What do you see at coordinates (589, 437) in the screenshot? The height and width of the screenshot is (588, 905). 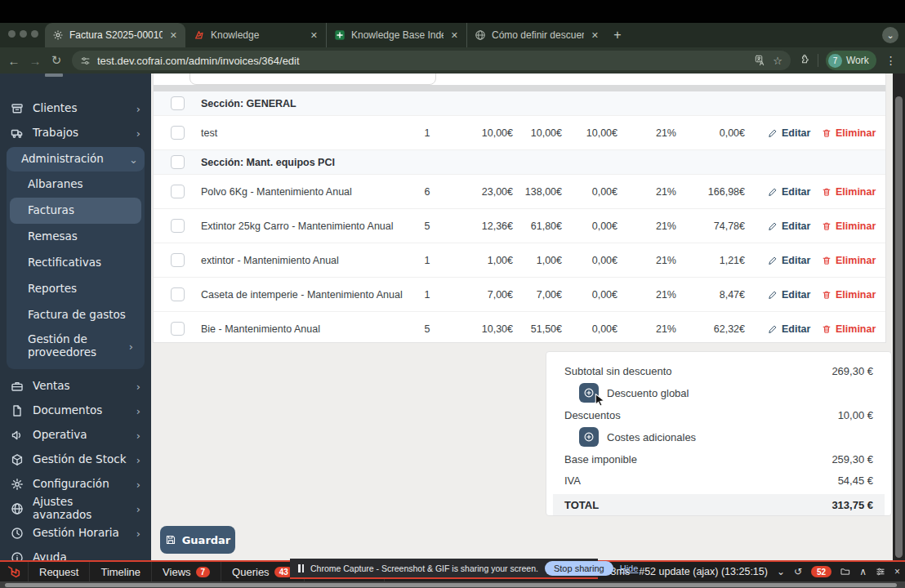 I see `plus-circle-icon` at bounding box center [589, 437].